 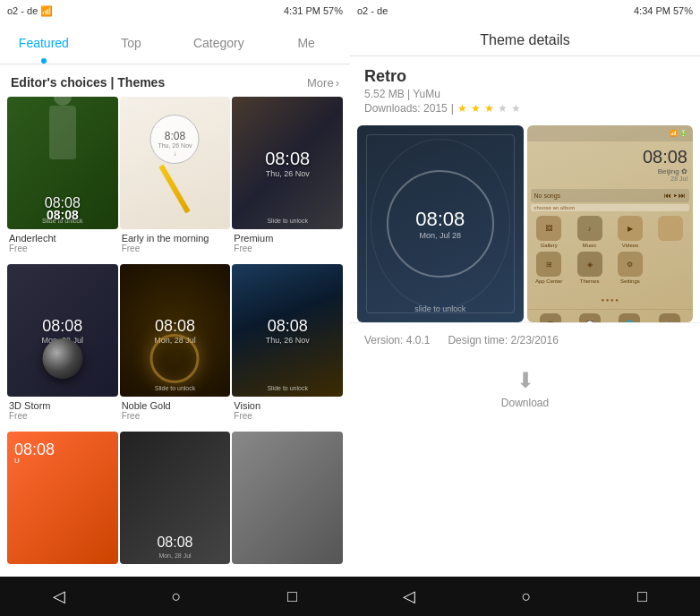 What do you see at coordinates (551, 318) in the screenshot?
I see `dock-icon-1: ☎` at bounding box center [551, 318].